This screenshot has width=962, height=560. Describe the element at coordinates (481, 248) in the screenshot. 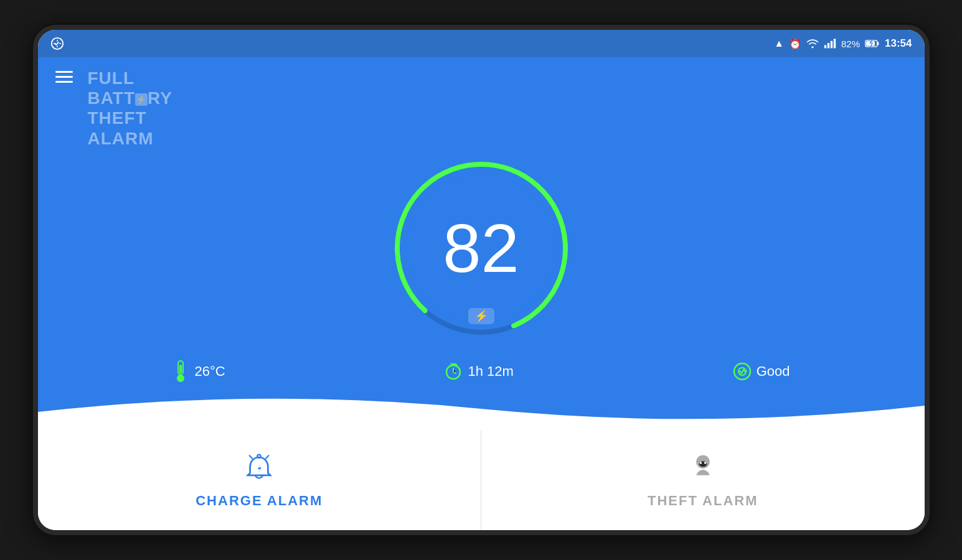

I see `battery-level-number: 82` at that location.